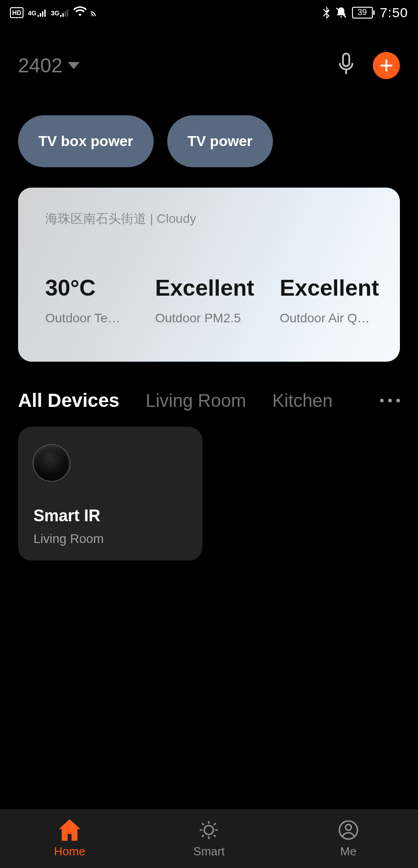 This screenshot has width=418, height=868. Describe the element at coordinates (110, 494) in the screenshot. I see `device-card-smart-ir: Smart IR Living Room` at that location.